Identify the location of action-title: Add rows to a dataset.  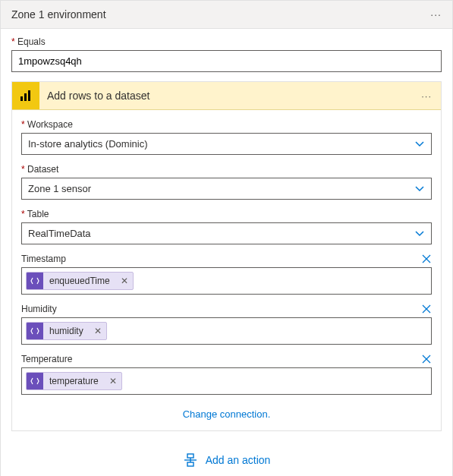
(226, 96).